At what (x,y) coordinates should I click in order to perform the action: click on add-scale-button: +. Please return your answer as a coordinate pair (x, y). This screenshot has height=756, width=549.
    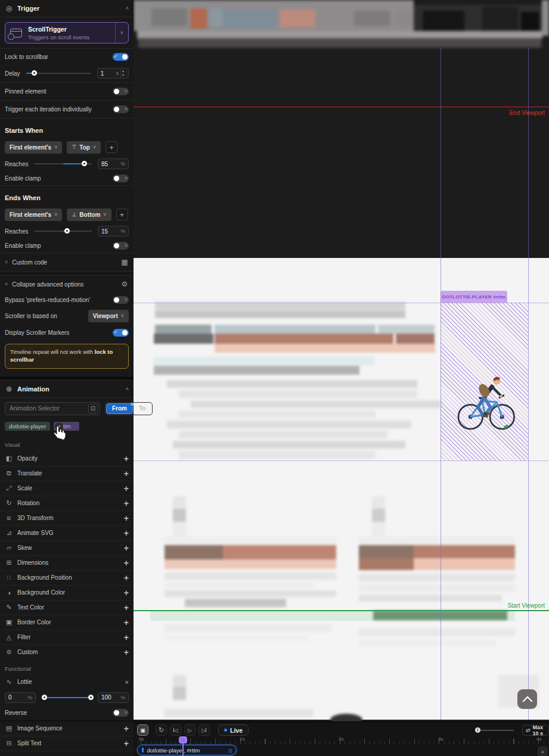
    Looking at the image, I should click on (126, 489).